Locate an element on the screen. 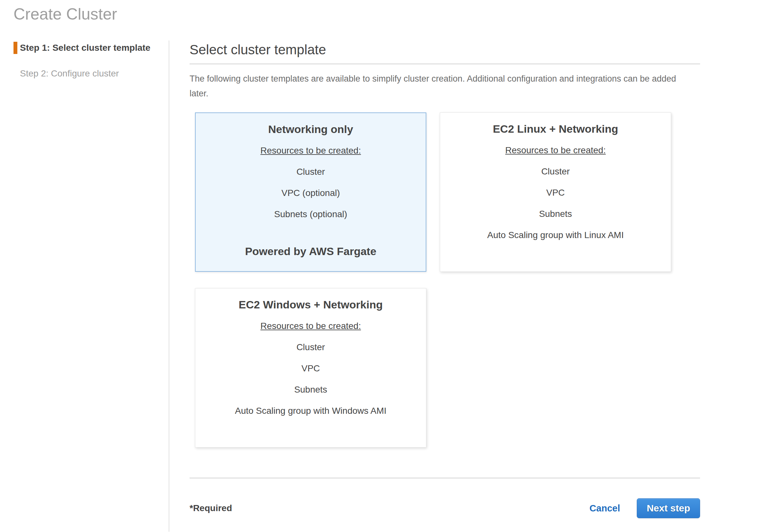 This screenshot has height=532, width=782. card-resource-item: VPC (optional) is located at coordinates (311, 193).